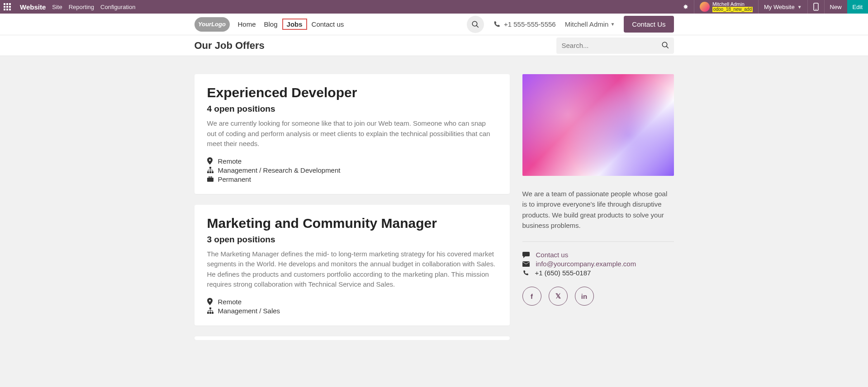  What do you see at coordinates (57, 7) in the screenshot?
I see `admin-menu-site: Site` at bounding box center [57, 7].